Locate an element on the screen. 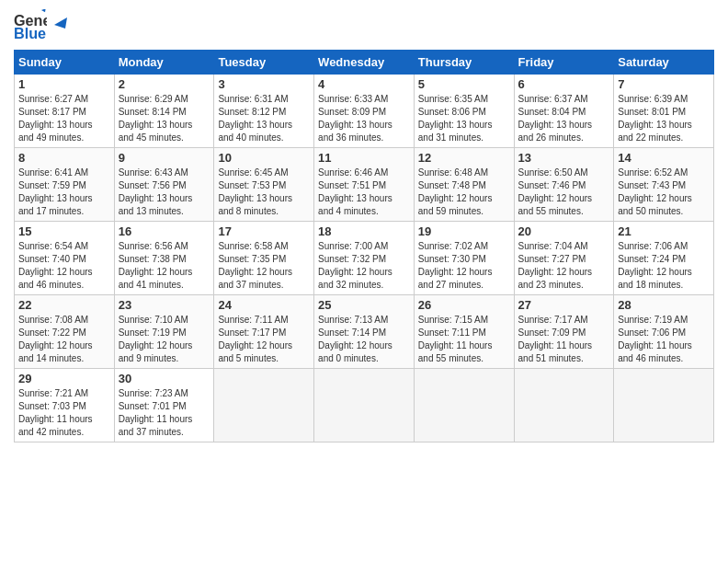 The width and height of the screenshot is (728, 563). calendar-cell: 23Sunrise: 7:10 AMSunset: 7:19 PMDayligh… is located at coordinates (164, 332).